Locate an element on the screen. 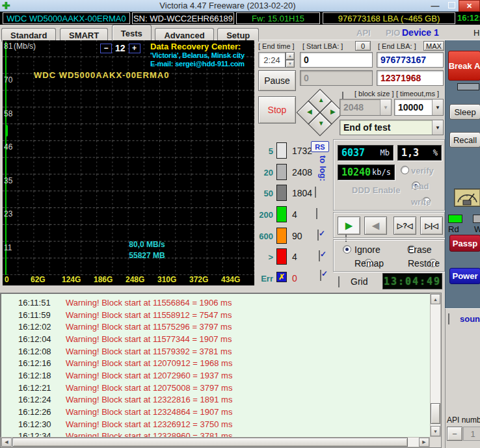  api-number-minus-button: − is located at coordinates (455, 434).